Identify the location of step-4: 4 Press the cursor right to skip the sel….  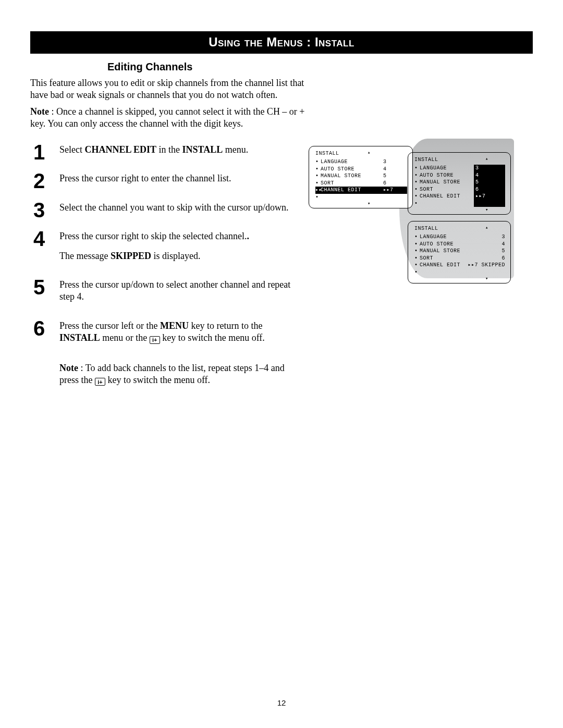
(163, 249).